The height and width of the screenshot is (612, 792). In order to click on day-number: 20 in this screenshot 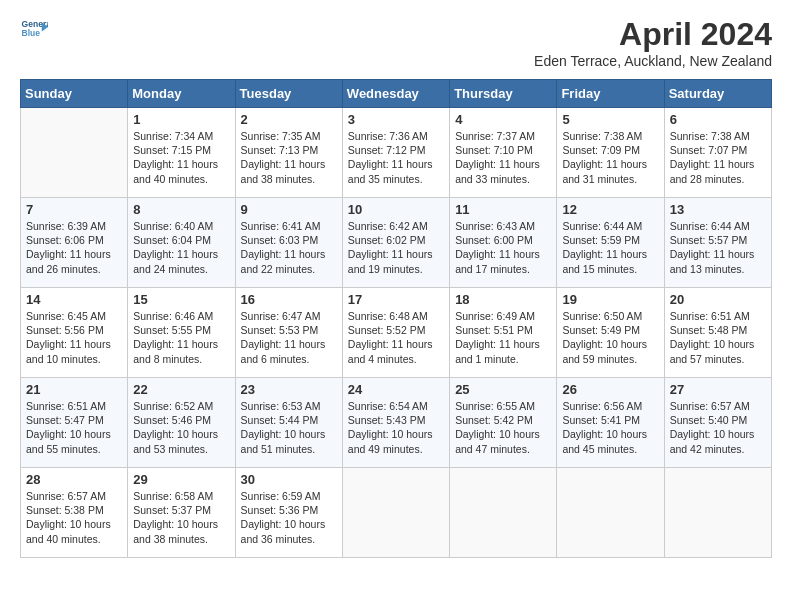, I will do `click(718, 300)`.